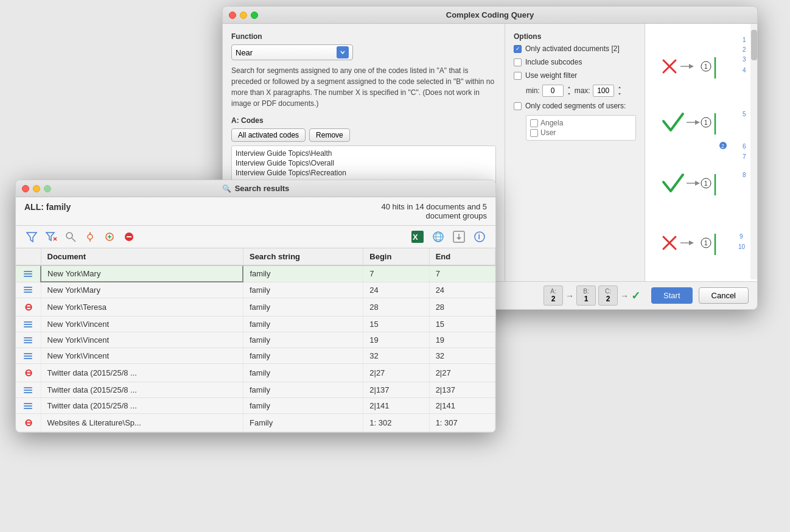 This screenshot has height=532, width=790. What do you see at coordinates (517, 106) in the screenshot?
I see `only-coded-segments-checkbox` at bounding box center [517, 106].